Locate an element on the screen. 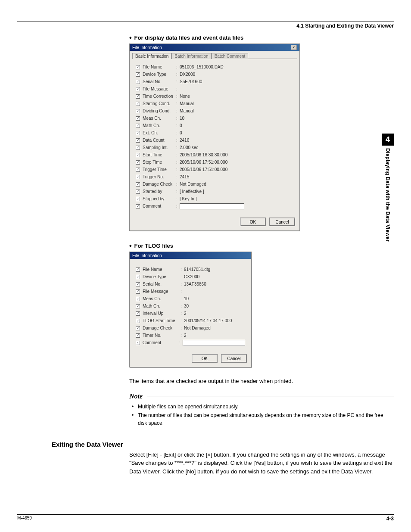 The width and height of the screenshot is (411, 532). field-label: Serial No. is located at coordinates (159, 82).